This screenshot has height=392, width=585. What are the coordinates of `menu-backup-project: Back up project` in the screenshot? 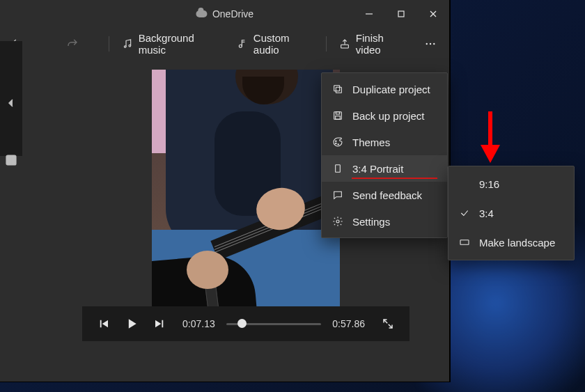 It's located at (384, 116).